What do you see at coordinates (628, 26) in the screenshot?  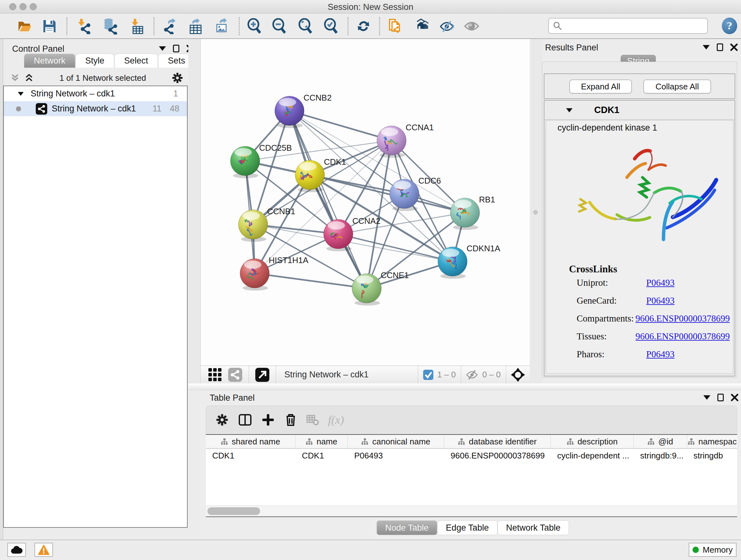 I see `search-box` at bounding box center [628, 26].